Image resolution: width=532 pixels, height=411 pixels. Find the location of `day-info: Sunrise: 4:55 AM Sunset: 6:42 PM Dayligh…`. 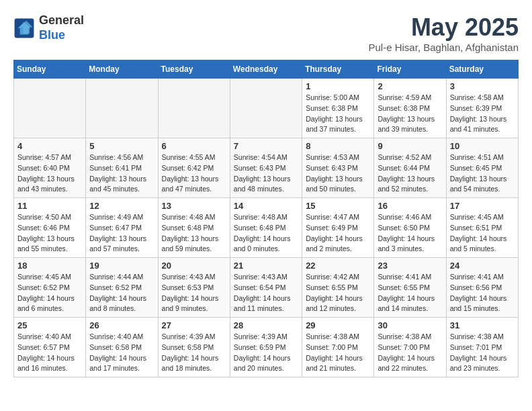

day-info: Sunrise: 4:55 AM Sunset: 6:42 PM Dayligh… is located at coordinates (194, 173).